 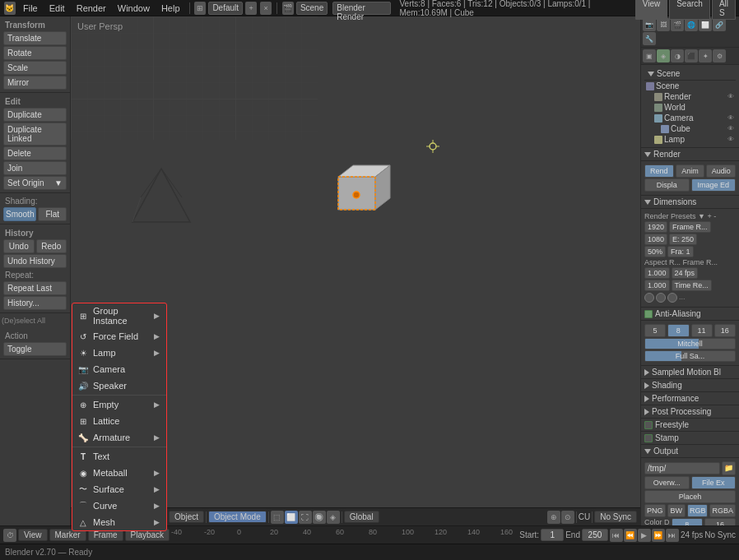 I want to click on jump-start-icon: ⏮, so click(x=616, y=535).